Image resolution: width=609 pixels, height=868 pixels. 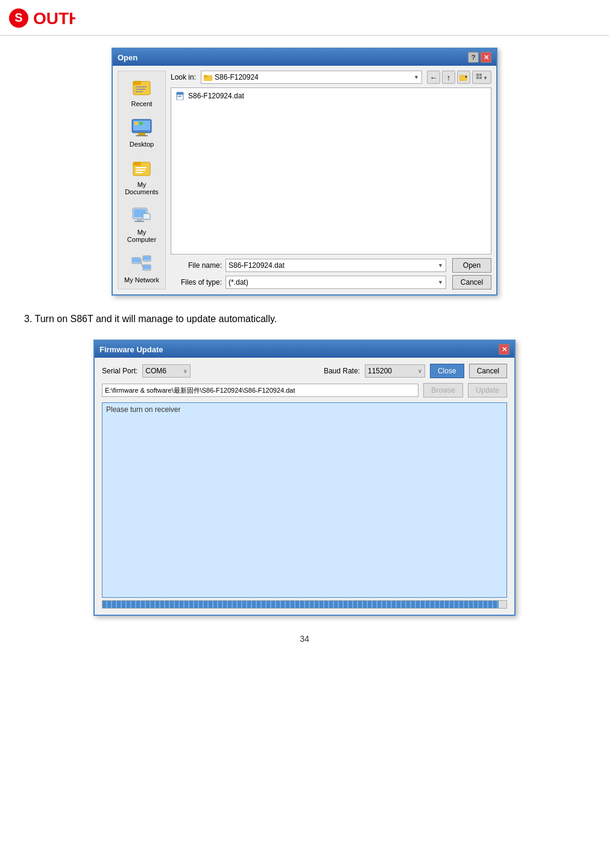 What do you see at coordinates (336, 265) in the screenshot?
I see `filename-input: S86-F120924.dat ▼` at bounding box center [336, 265].